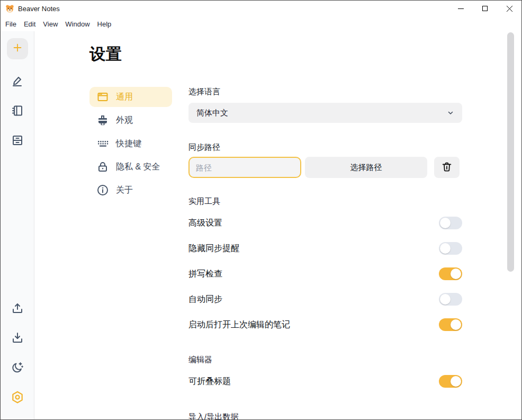  Describe the element at coordinates (451, 325) in the screenshot. I see `toggle-open-last-edited-note` at that location.